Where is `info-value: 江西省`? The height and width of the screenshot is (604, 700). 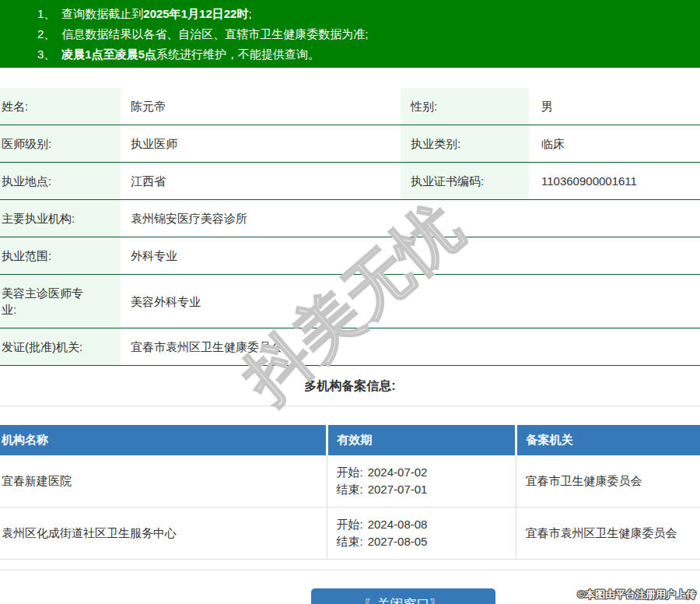 info-value: 江西省 is located at coordinates (261, 181).